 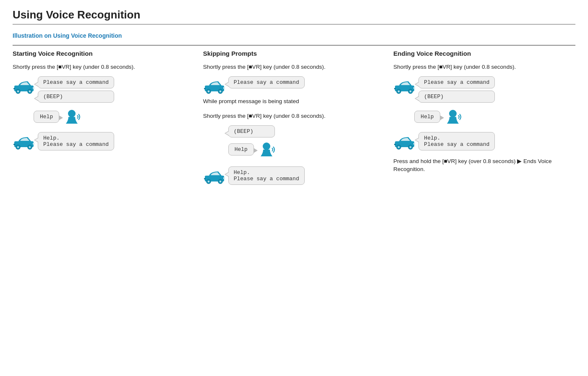 I want to click on col-skipping-body2: Shortly press the [■VR] key (under 0.8 s…, so click(x=294, y=116).